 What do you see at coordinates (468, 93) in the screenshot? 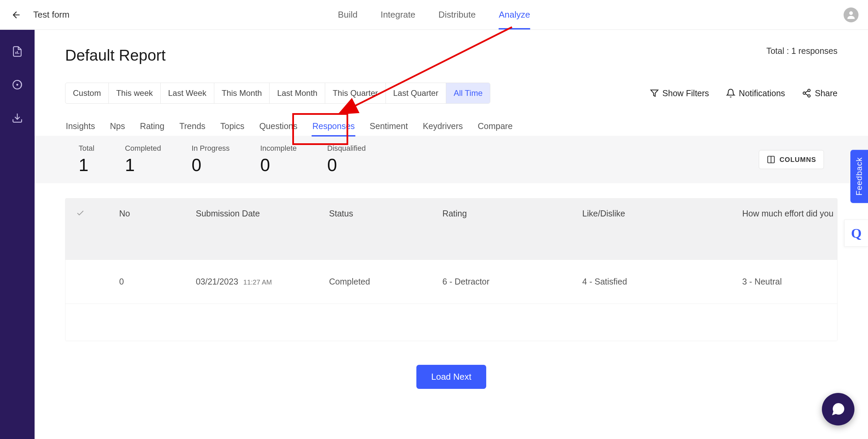
I see `pill-all-time: All Time` at bounding box center [468, 93].